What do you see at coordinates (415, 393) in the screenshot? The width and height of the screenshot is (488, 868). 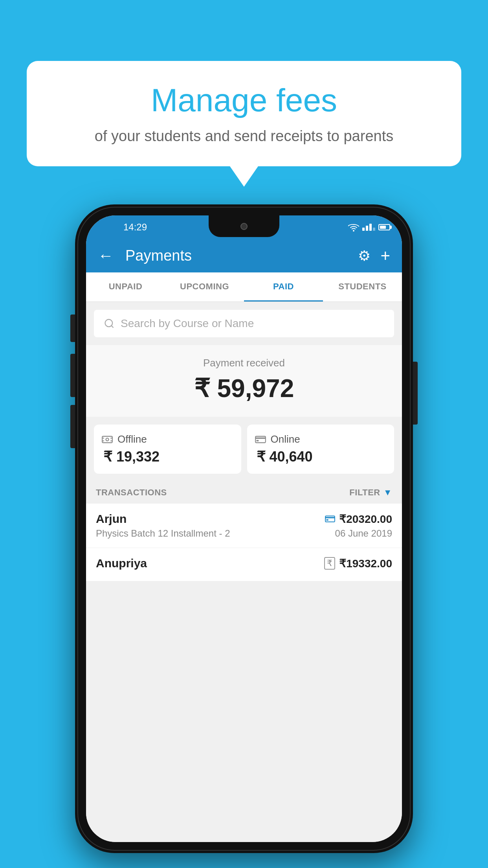 I see `phone-button-power` at bounding box center [415, 393].